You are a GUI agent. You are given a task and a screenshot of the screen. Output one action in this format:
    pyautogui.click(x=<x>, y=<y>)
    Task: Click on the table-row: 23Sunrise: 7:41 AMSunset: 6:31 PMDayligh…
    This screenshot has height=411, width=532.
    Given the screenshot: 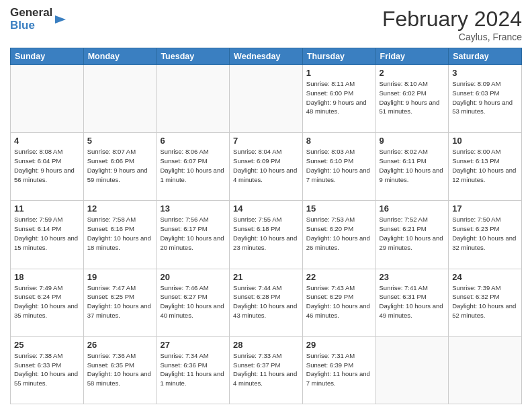 What is the action you would take?
    pyautogui.click(x=412, y=302)
    